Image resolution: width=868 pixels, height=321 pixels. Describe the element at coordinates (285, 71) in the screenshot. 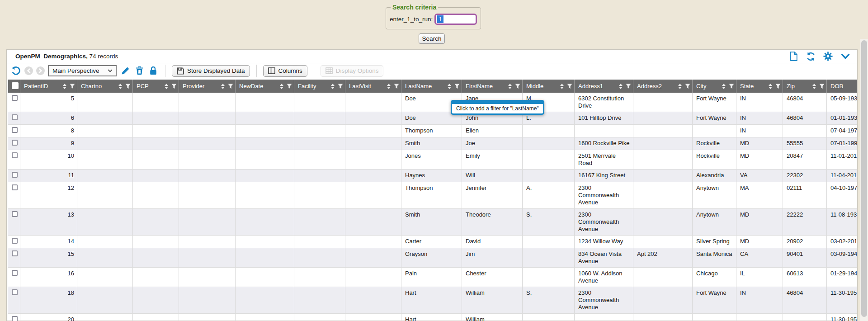

I see `columns-button: Columns` at that location.